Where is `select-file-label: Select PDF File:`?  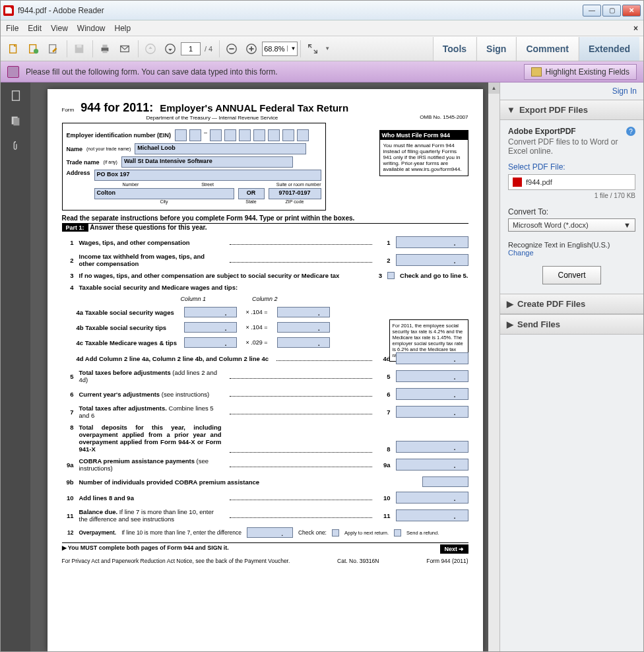
select-file-label: Select PDF File: is located at coordinates (571, 167).